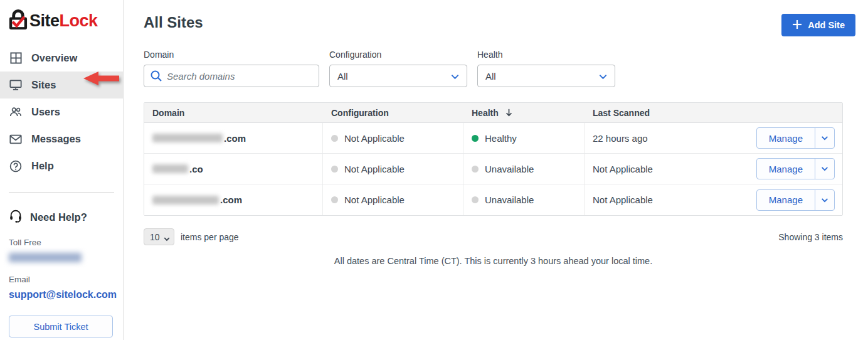 The width and height of the screenshot is (868, 340). Describe the element at coordinates (61, 85) in the screenshot. I see `sidebar-item-sites: Sites` at that location.